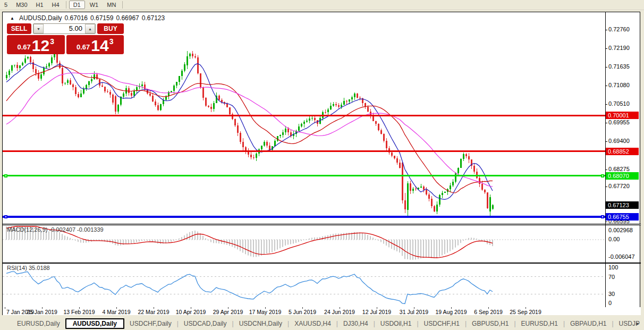 The image size is (644, 330). What do you see at coordinates (36, 45) in the screenshot?
I see `sell-price-button: 0.67 12 3` at bounding box center [36, 45].